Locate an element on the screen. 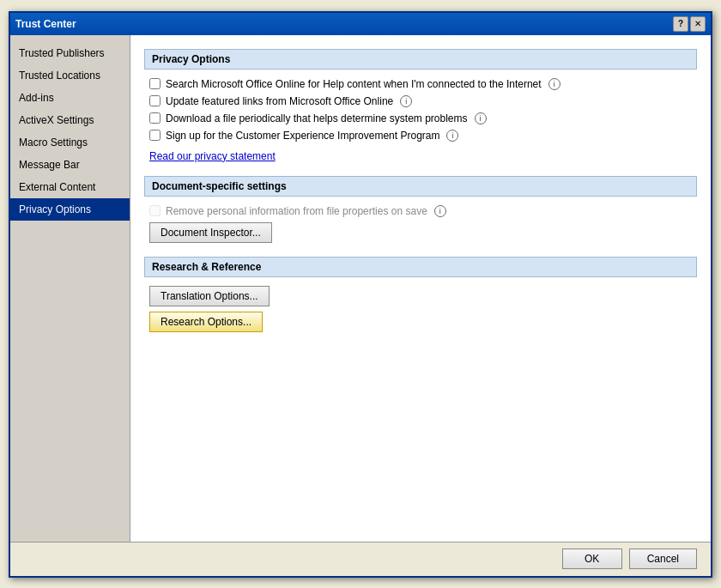  checkbox-row-2: Update featured links from Microsoft Off… is located at coordinates (421, 101).